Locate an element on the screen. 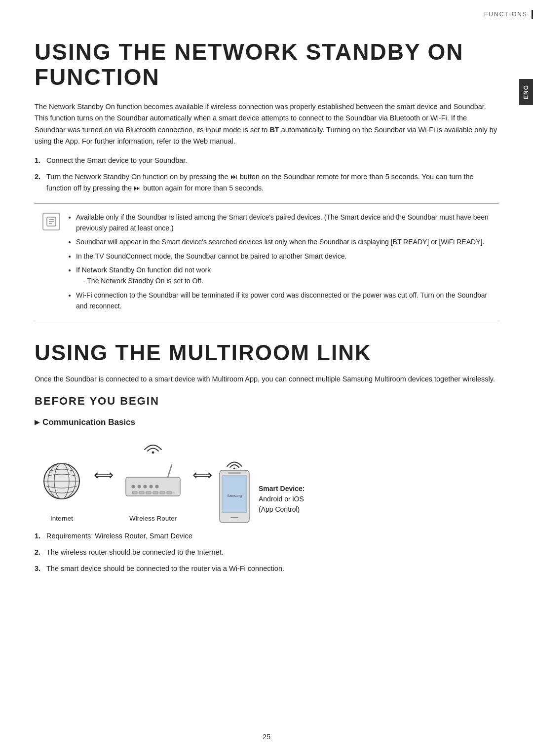 The width and height of the screenshot is (533, 756). internet-item: Internet is located at coordinates (62, 491).